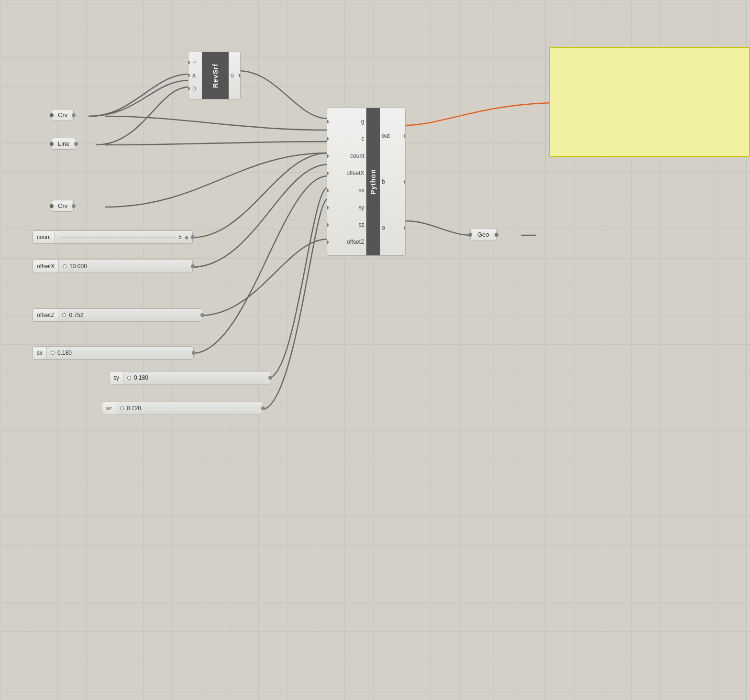 The width and height of the screenshot is (750, 700). What do you see at coordinates (347, 139) in the screenshot?
I see `python-input-c: c` at bounding box center [347, 139].